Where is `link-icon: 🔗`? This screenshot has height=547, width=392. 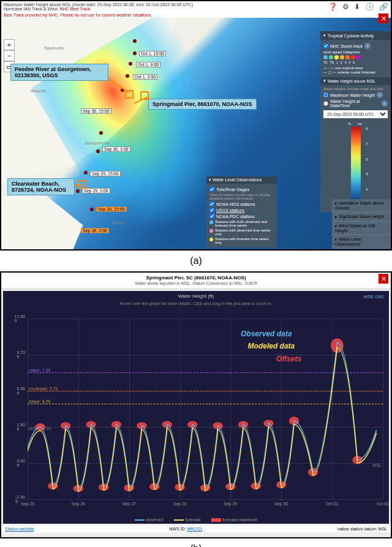 link-icon: 🔗 is located at coordinates (383, 7).